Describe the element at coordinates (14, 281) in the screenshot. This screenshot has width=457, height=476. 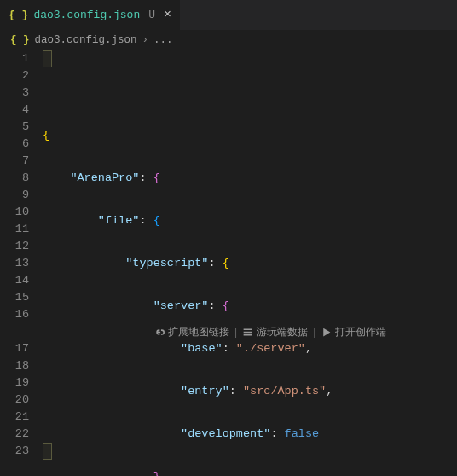
I see `line-number: 14` at that location.